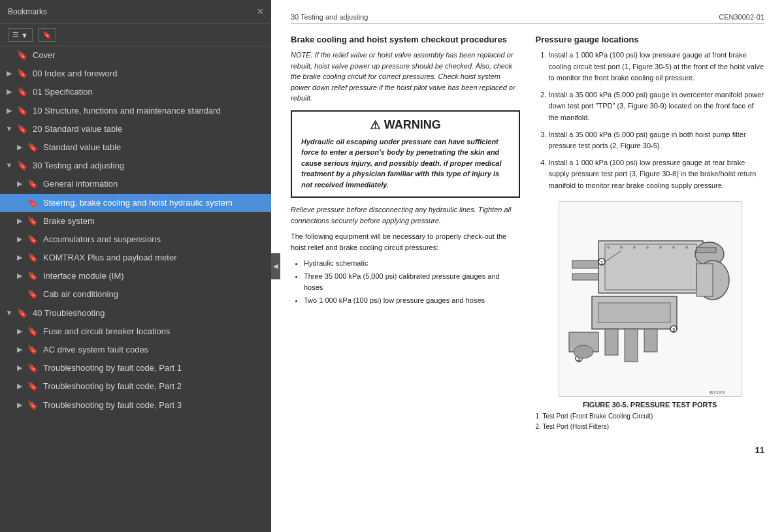 The width and height of the screenshot is (784, 532). I want to click on expand-arrow-40-ac, so click(20, 349).